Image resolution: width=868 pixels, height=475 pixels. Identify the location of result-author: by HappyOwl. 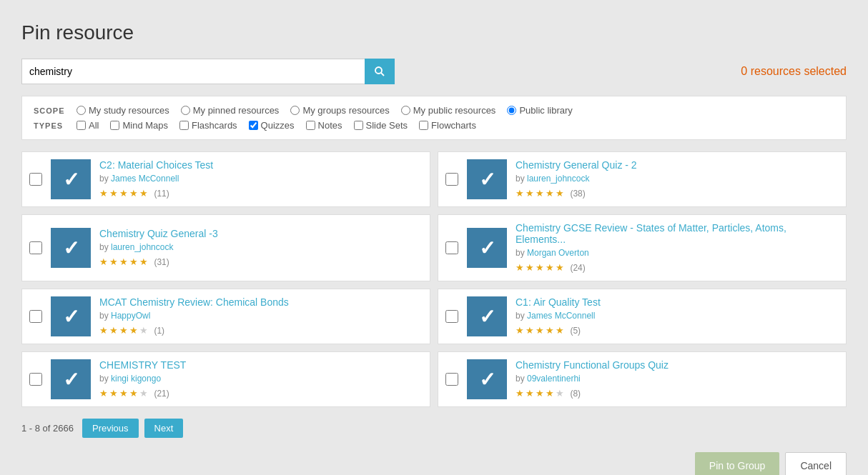
(261, 316).